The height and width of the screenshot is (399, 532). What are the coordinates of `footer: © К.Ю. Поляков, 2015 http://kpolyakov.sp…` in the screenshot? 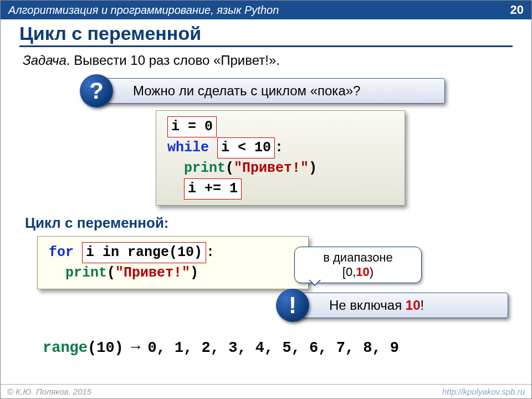 It's located at (266, 391).